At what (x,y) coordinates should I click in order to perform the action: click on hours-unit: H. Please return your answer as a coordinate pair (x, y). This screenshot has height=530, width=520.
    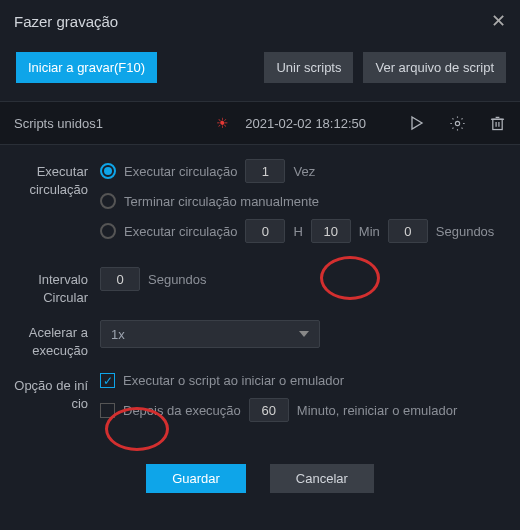
    Looking at the image, I should click on (298, 232).